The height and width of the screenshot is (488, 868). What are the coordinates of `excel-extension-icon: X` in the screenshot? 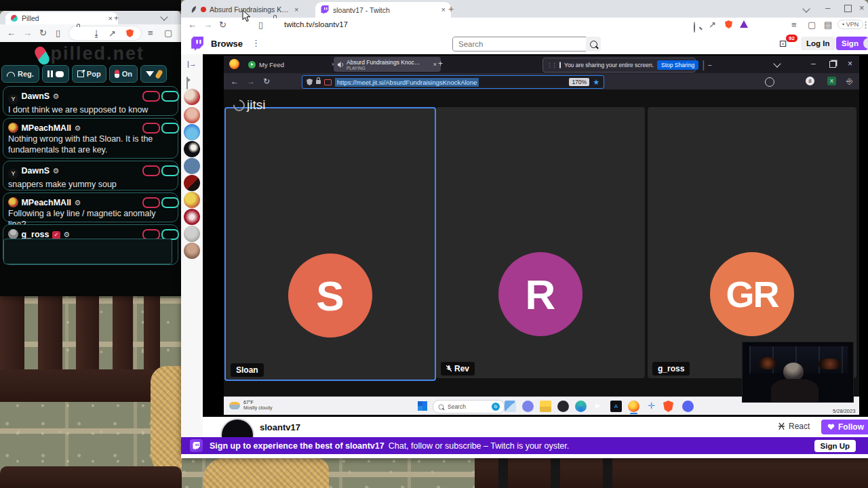 It's located at (831, 81).